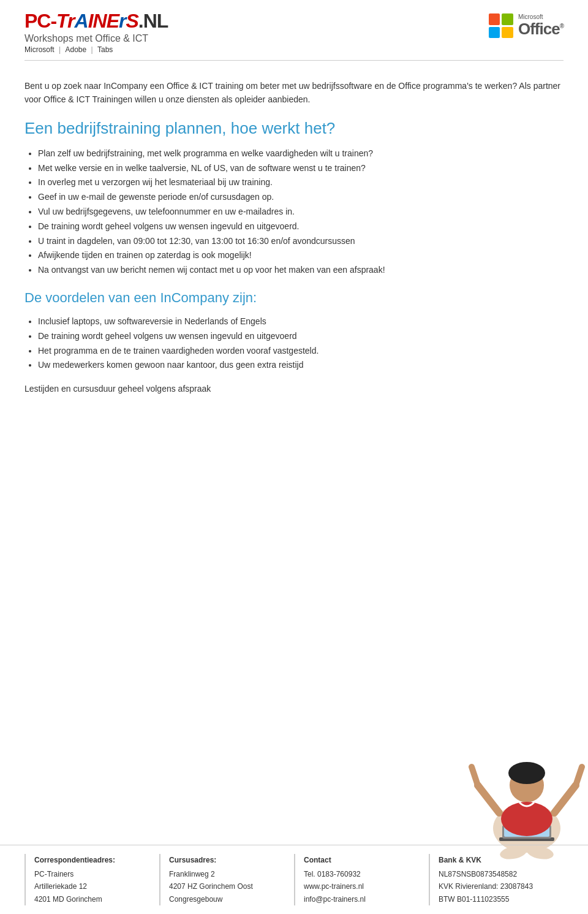  What do you see at coordinates (94, 886) in the screenshot?
I see `footer-col1-line2: Artilleriekade 12` at bounding box center [94, 886].